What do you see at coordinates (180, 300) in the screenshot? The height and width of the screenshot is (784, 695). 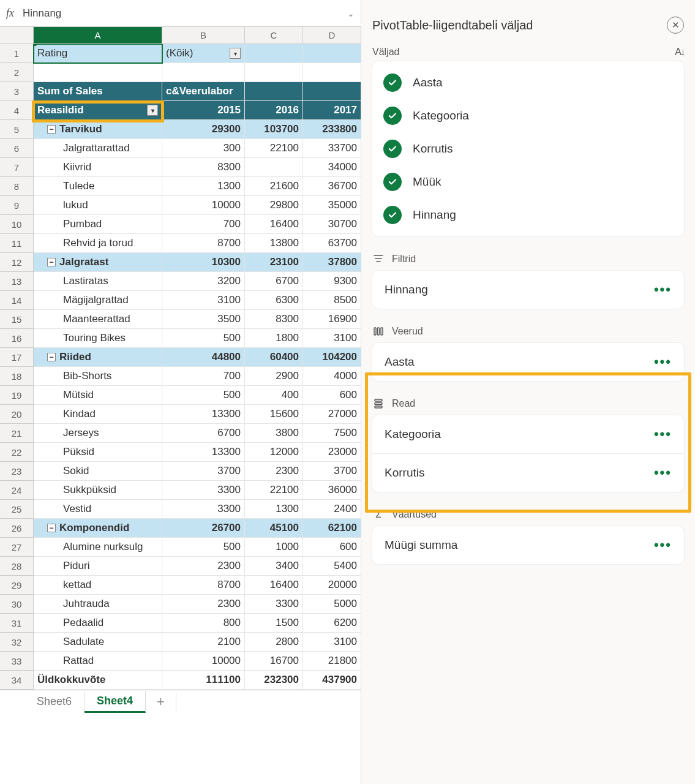 I see `table-row: 14Mägijalgrattad310063008500` at bounding box center [180, 300].